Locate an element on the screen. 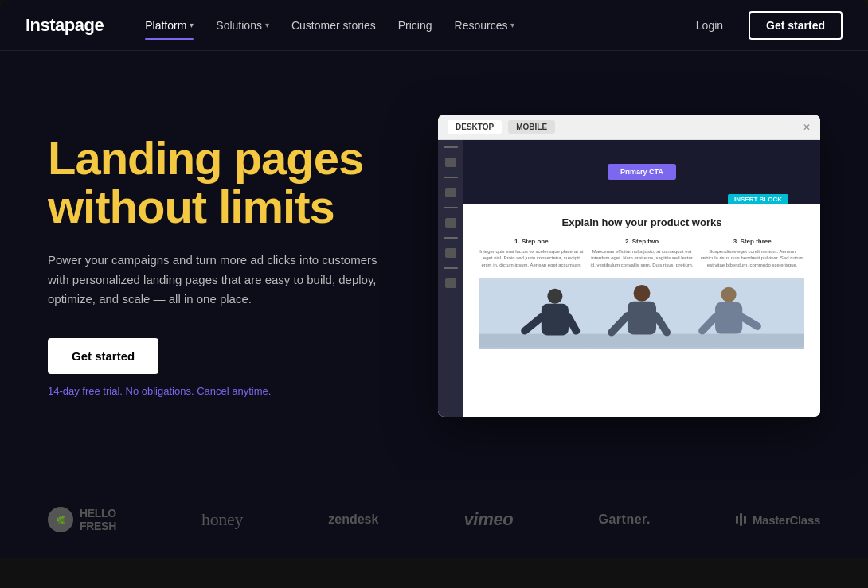  sidebar-section-icon is located at coordinates (451, 238).